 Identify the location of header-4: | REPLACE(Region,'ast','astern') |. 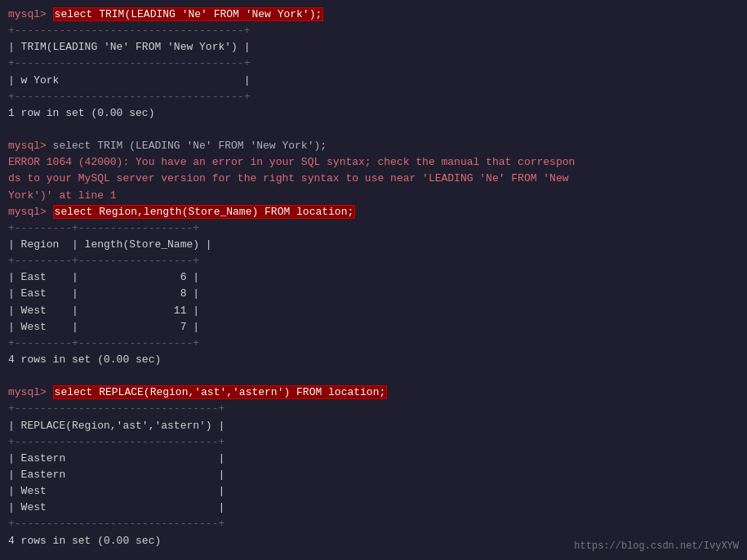
(374, 426).